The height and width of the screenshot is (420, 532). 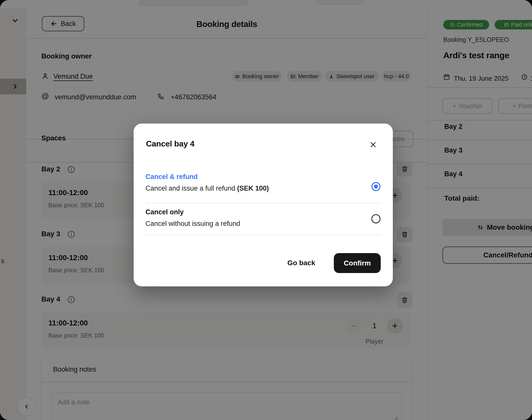 I want to click on radio-cancel-only, so click(x=376, y=219).